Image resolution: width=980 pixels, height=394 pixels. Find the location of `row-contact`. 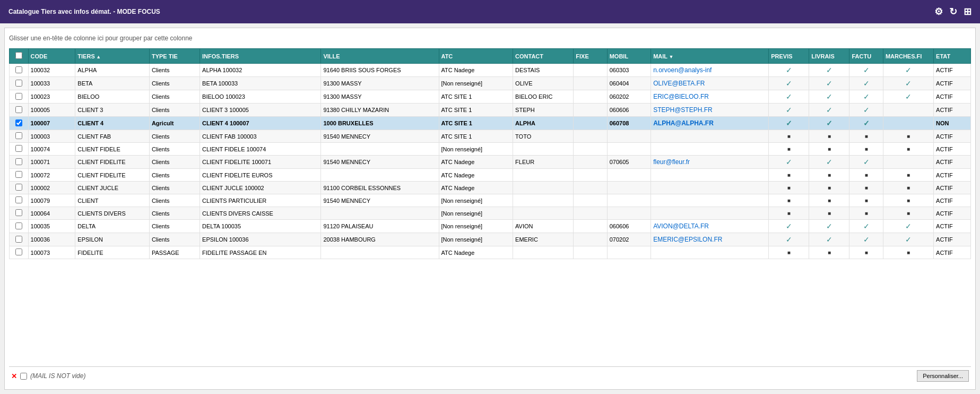

row-contact is located at coordinates (543, 253).